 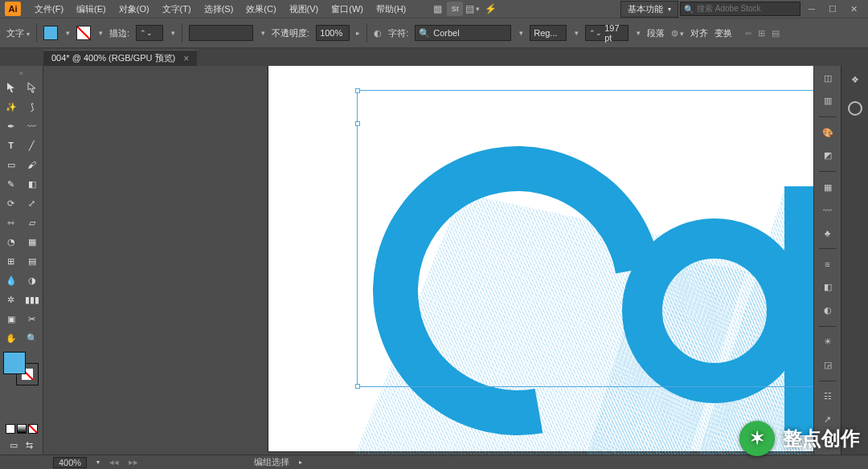 I want to click on selection-tool, so click(x=11, y=88).